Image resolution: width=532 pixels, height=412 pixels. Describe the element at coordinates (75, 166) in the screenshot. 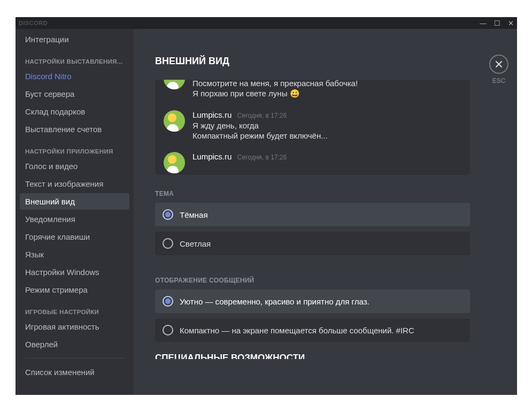

I see `sidebar-item-voice-video: Голос и видео` at that location.